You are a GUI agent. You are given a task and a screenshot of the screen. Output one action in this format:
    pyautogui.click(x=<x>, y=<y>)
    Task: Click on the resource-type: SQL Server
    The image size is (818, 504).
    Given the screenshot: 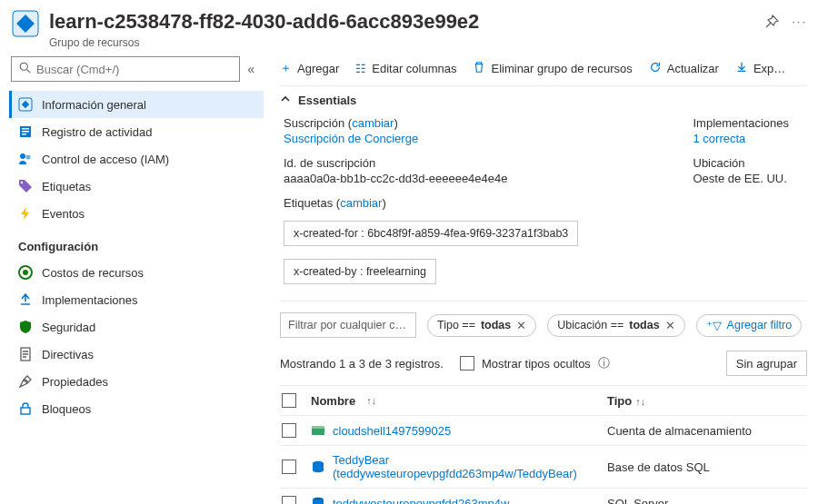 What is the action you would take?
    pyautogui.click(x=707, y=501)
    